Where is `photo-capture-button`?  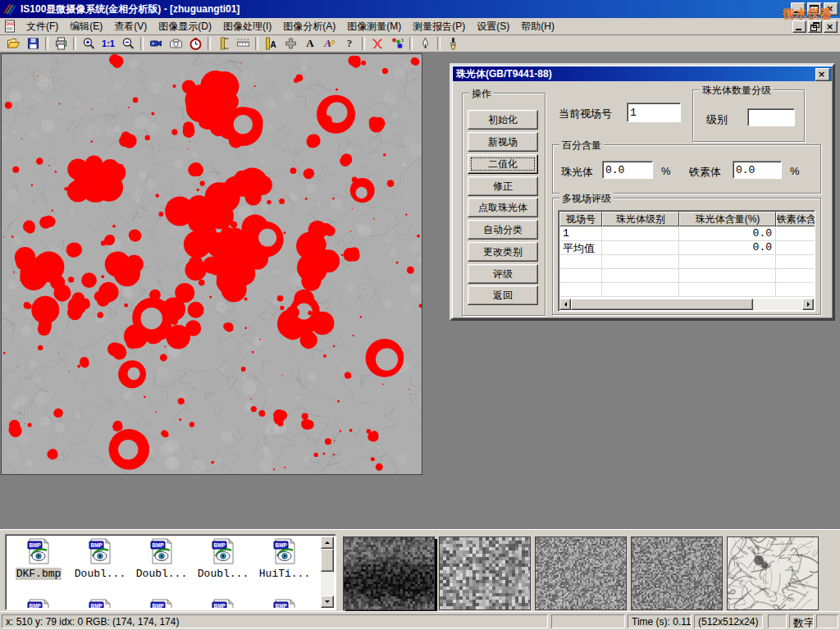 photo-capture-button is located at coordinates (176, 44).